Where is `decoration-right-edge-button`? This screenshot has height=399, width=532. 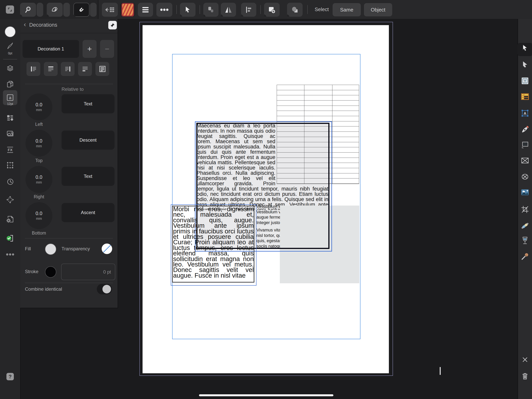 decoration-right-edge-button is located at coordinates (68, 69).